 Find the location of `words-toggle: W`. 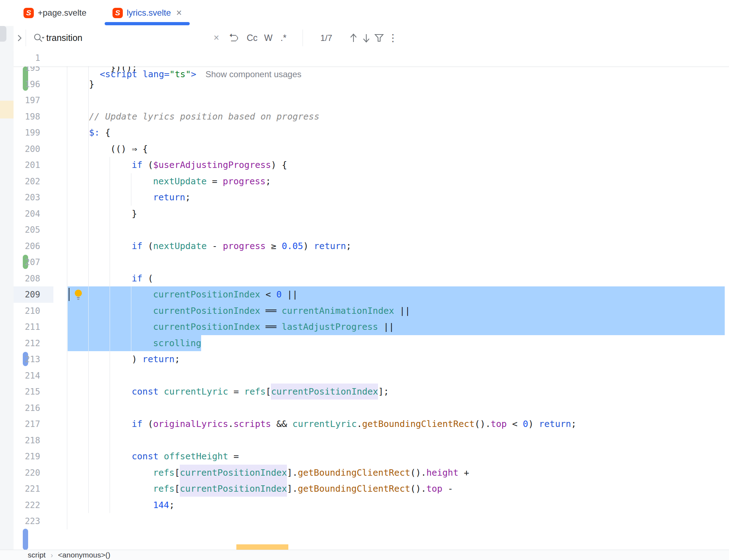

words-toggle: W is located at coordinates (268, 38).